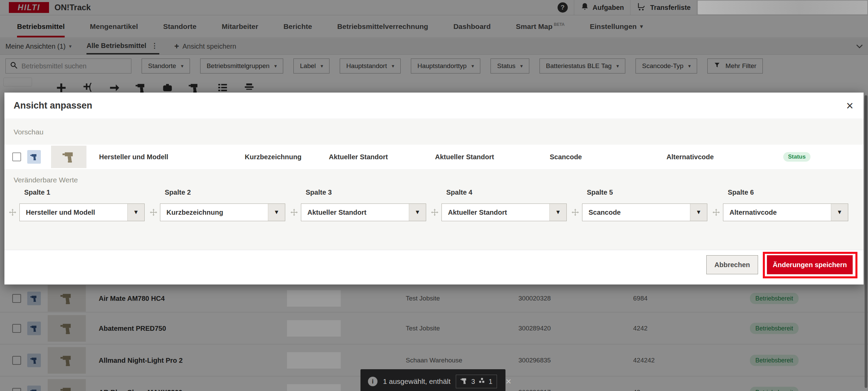 This screenshot has width=868, height=391. I want to click on preview-checkbox, so click(17, 157).